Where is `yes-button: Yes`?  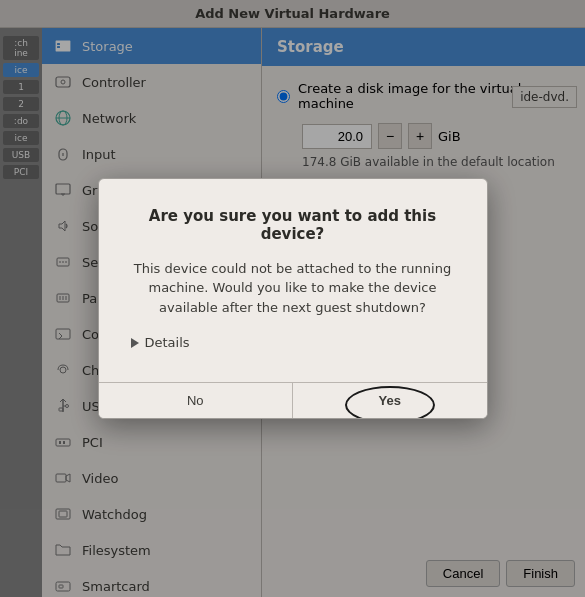
yes-button: Yes is located at coordinates (390, 400).